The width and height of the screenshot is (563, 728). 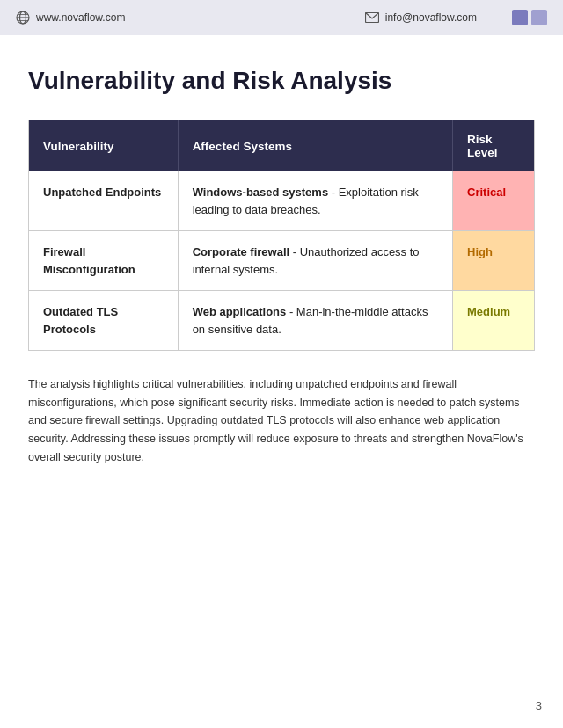 What do you see at coordinates (282, 146) in the screenshot?
I see `table-header: Vulnerability Affected Systems Risk Leve…` at bounding box center [282, 146].